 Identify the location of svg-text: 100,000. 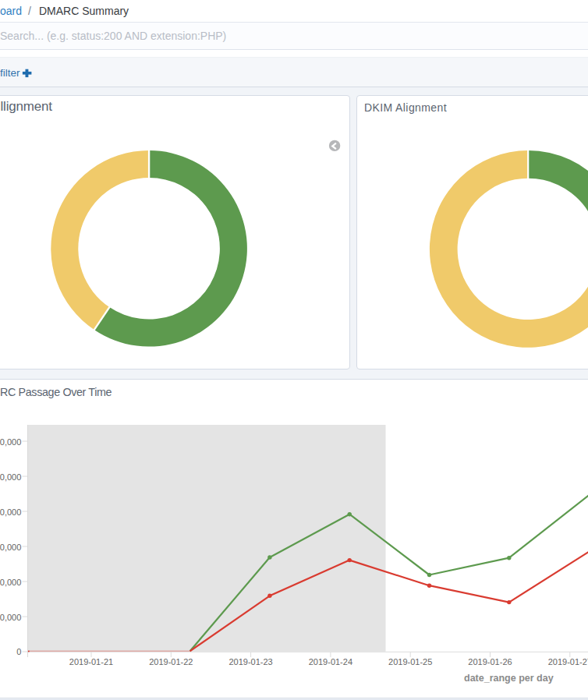
(11, 582).